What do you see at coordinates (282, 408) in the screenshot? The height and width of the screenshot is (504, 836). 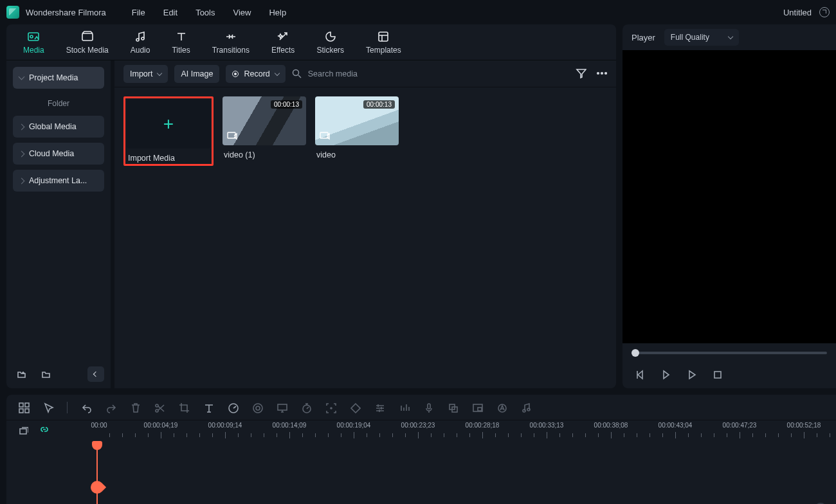 I see `screen-button` at bounding box center [282, 408].